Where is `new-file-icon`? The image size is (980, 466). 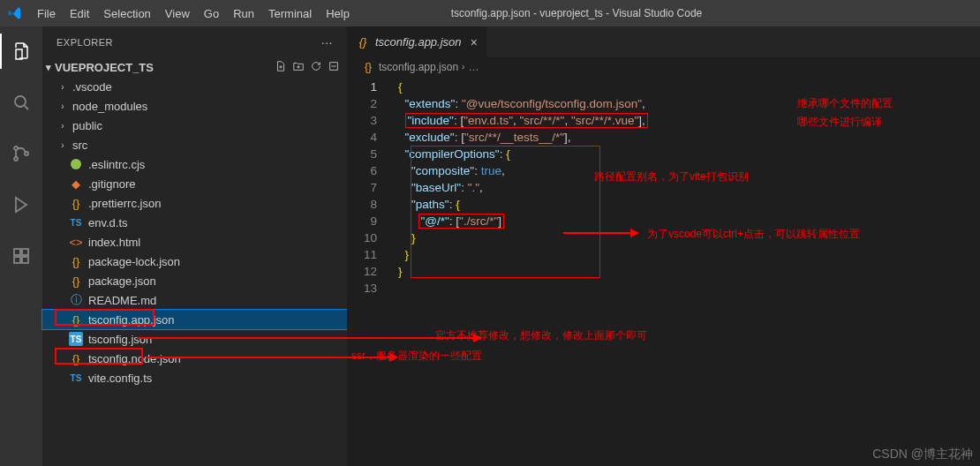
new-file-icon is located at coordinates (281, 67).